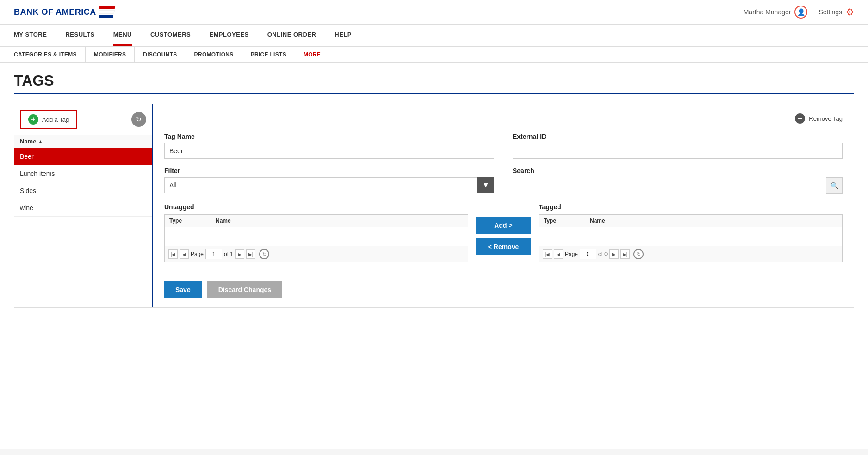 This screenshot has height=455, width=868. I want to click on sub-nav-discounts: DISCOUNTS, so click(160, 55).